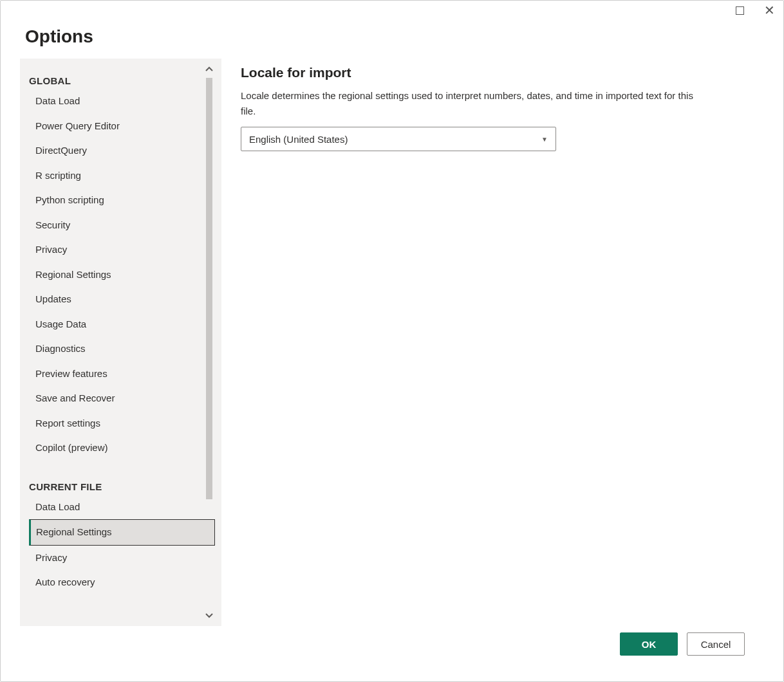 This screenshot has width=784, height=682. Describe the element at coordinates (122, 201) in the screenshot. I see `sidebar-item-python-scripting: Python scripting` at that location.